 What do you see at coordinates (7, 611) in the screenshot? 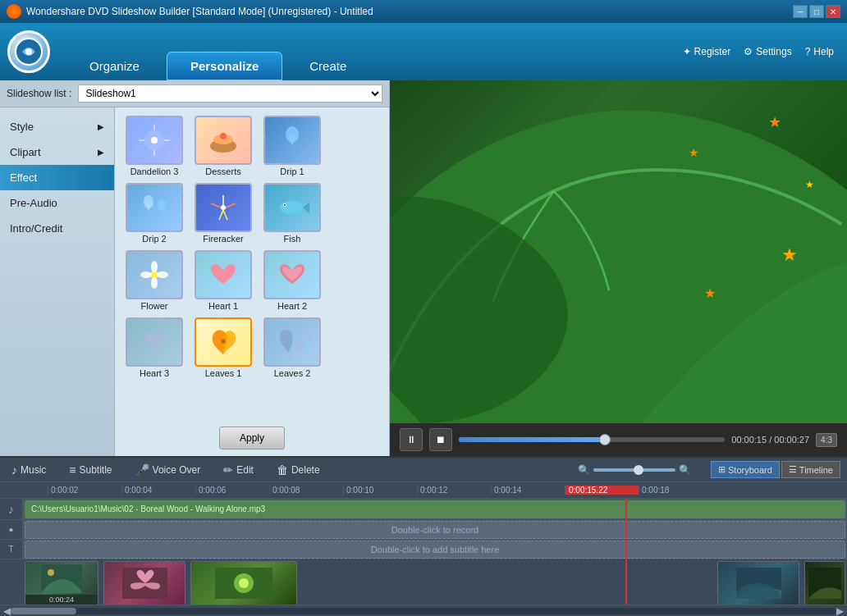
I see `scroll-left-button: ◀` at bounding box center [7, 611].